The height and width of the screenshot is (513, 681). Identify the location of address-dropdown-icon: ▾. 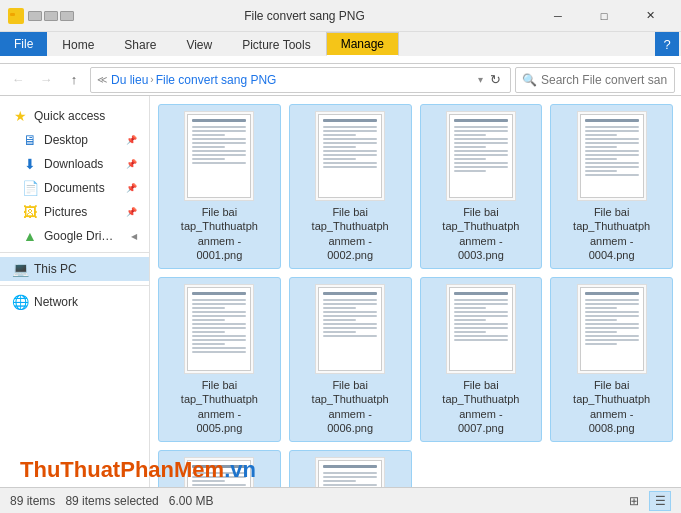
(480, 80).